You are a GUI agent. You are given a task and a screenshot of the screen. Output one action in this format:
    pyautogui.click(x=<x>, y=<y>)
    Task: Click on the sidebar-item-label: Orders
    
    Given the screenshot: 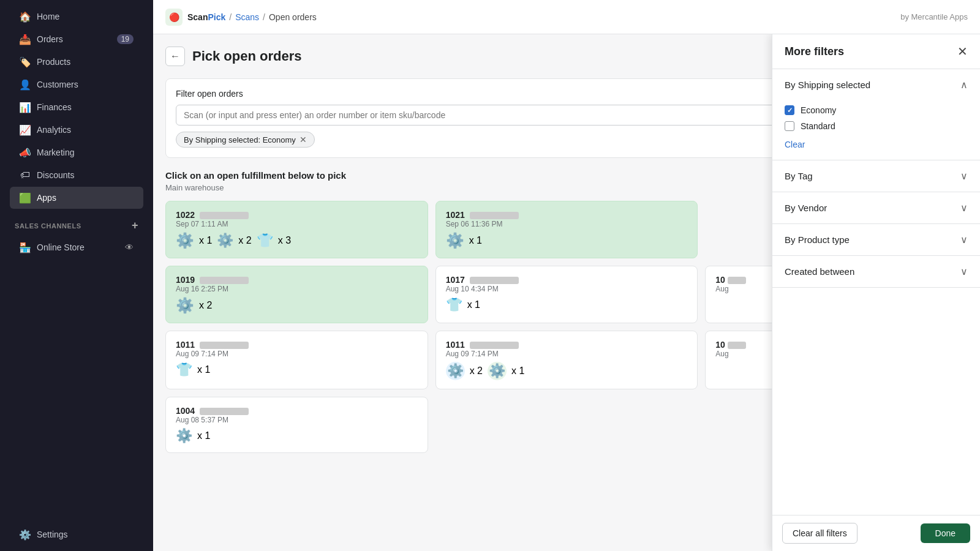 What is the action you would take?
    pyautogui.click(x=50, y=39)
    